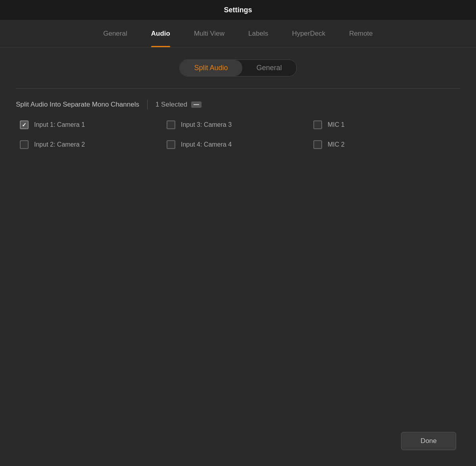 This screenshot has height=466, width=476. What do you see at coordinates (171, 105) in the screenshot?
I see `selected-count-text: 1 Selected` at bounding box center [171, 105].